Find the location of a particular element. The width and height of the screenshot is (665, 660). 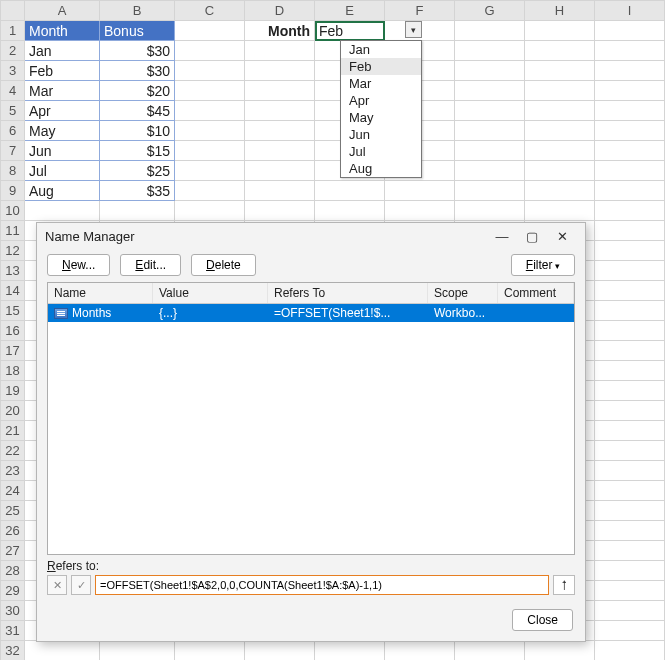

cell-I10 is located at coordinates (630, 211).